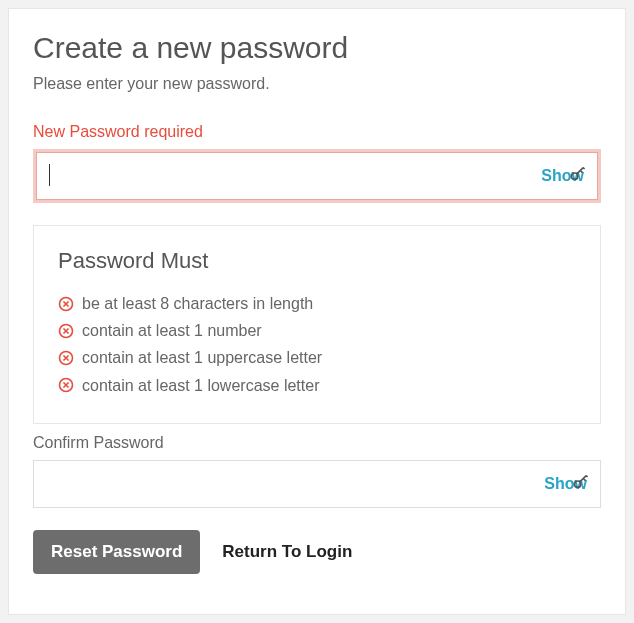 Image resolution: width=634 pixels, height=623 pixels. I want to click on rule-item: contain at least 1 lowercase letter, so click(317, 386).